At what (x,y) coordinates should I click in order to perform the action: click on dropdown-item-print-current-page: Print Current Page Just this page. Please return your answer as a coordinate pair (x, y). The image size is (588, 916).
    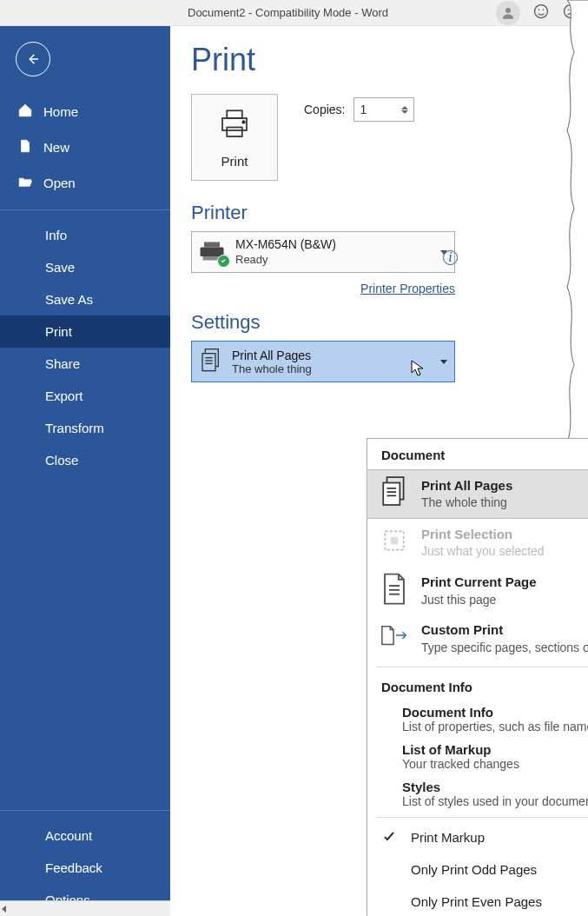
    Looking at the image, I should click on (478, 591).